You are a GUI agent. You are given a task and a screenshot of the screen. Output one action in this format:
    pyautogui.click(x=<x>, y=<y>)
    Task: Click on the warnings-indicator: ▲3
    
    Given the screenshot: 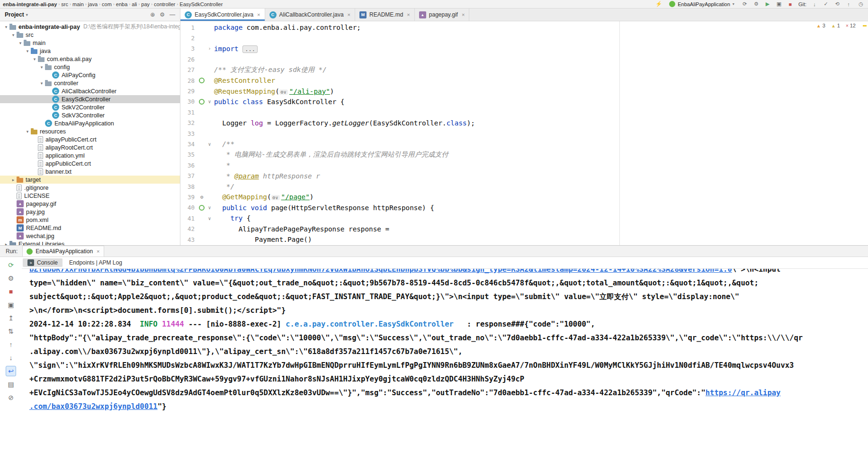 What is the action you would take?
    pyautogui.click(x=821, y=26)
    